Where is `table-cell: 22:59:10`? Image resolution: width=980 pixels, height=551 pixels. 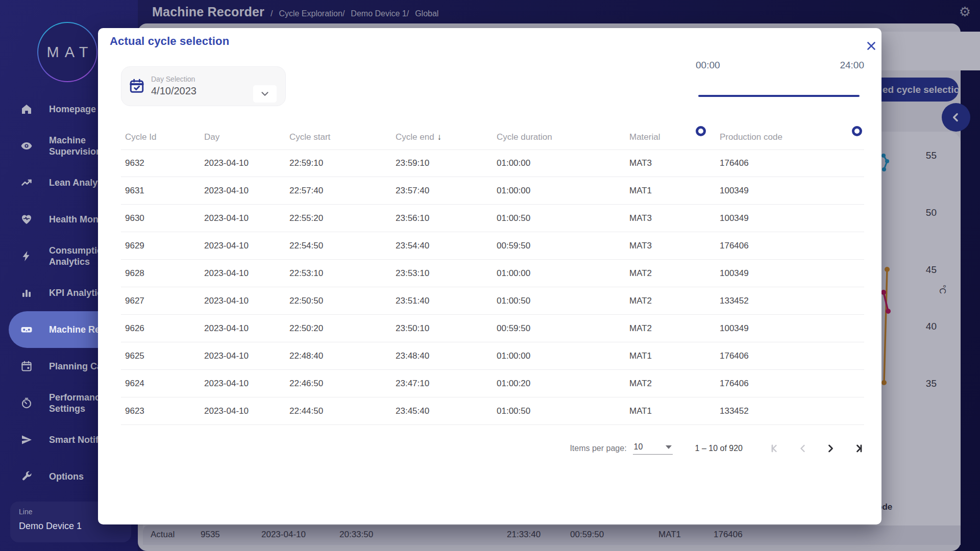
table-cell: 22:59:10 is located at coordinates (338, 163).